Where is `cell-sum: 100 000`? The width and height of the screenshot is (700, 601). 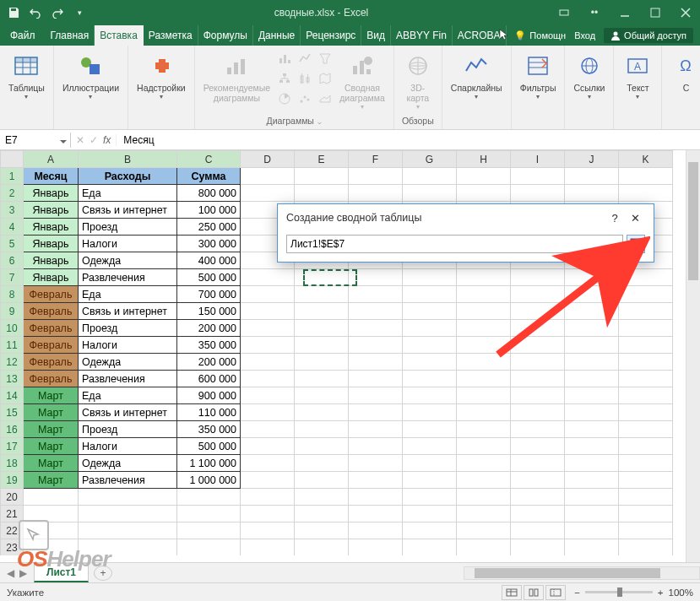 cell-sum: 100 000 is located at coordinates (209, 210).